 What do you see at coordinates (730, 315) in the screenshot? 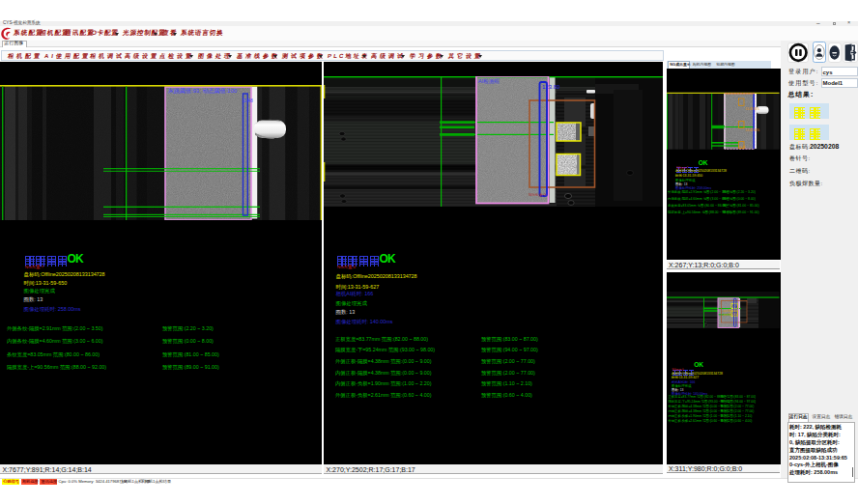
I see `svg-text: 相机NG 0.00` at bounding box center [730, 315].